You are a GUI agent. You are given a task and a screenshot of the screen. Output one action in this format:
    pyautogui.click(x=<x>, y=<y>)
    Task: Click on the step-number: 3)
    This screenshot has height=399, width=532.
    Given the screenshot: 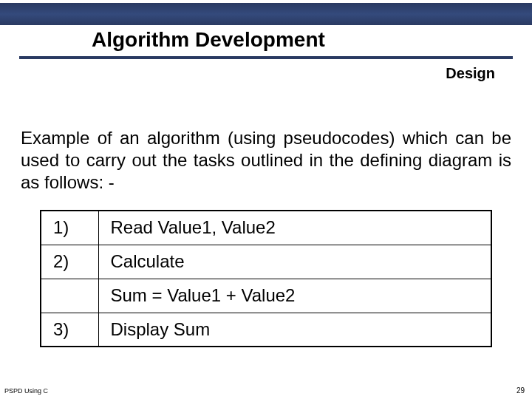 What is the action you would take?
    pyautogui.click(x=69, y=330)
    